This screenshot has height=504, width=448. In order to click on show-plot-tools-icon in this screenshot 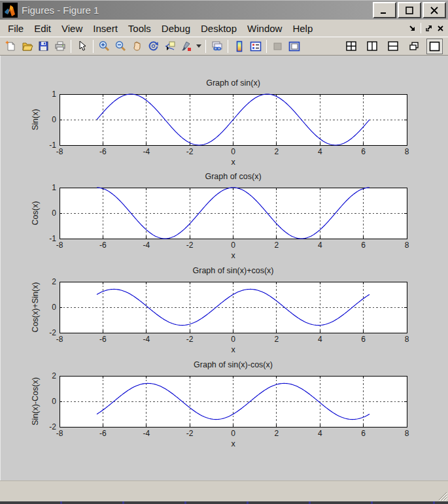, I will do `click(294, 46)`.